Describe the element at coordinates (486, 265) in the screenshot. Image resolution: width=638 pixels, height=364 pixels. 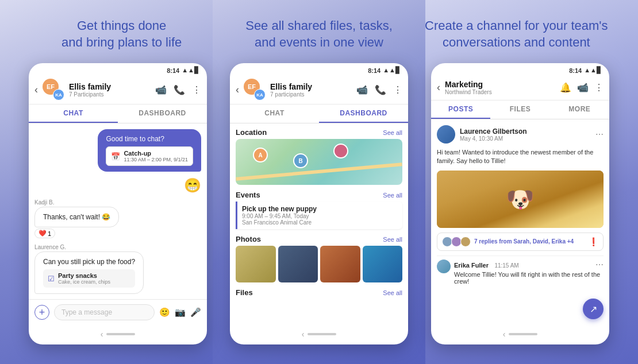
I see `reply-author-block: Erika Fuller 11:15 AM` at that location.